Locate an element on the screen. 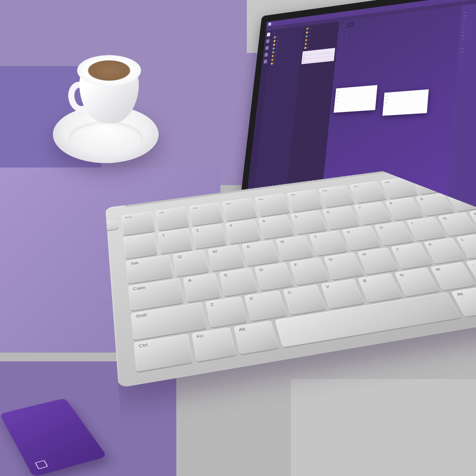 Image resolution: width=476 pixels, height=476 pixels. keyboard-key: W is located at coordinates (227, 258).